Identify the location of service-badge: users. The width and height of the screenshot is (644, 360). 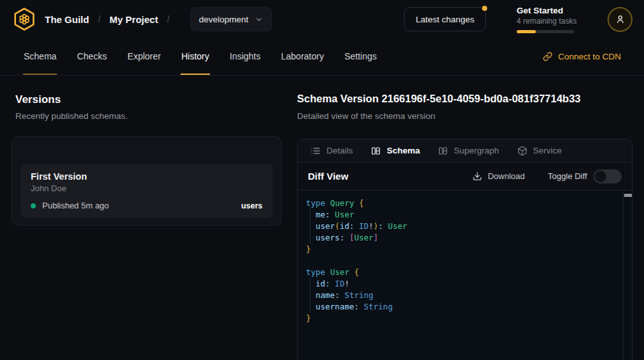
(252, 206).